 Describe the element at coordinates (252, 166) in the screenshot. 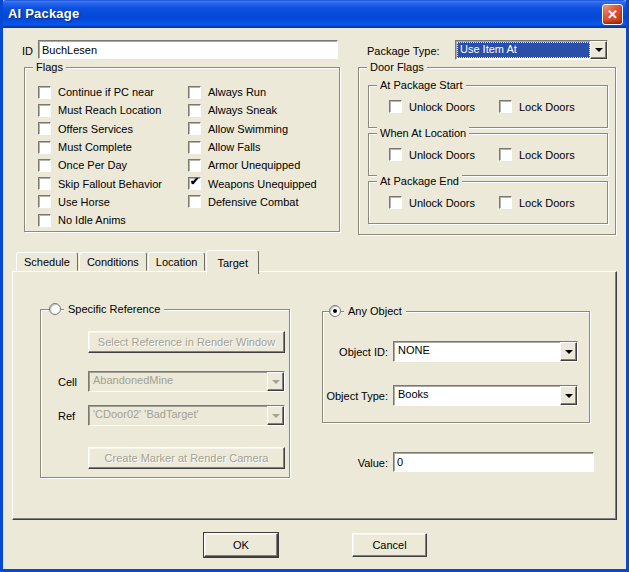

I see `flag-row: Armor Unequipped` at that location.